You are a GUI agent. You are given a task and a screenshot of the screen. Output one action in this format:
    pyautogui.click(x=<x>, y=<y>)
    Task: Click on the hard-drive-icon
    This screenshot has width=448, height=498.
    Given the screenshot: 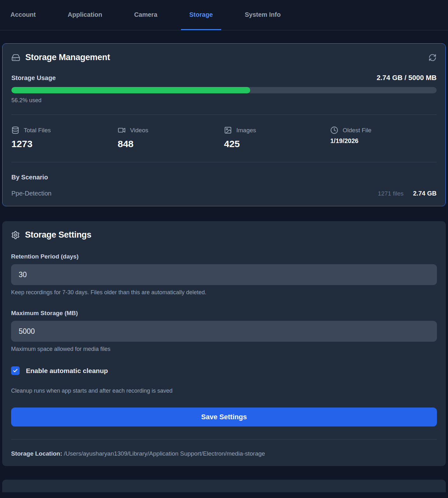 What is the action you would take?
    pyautogui.click(x=16, y=58)
    